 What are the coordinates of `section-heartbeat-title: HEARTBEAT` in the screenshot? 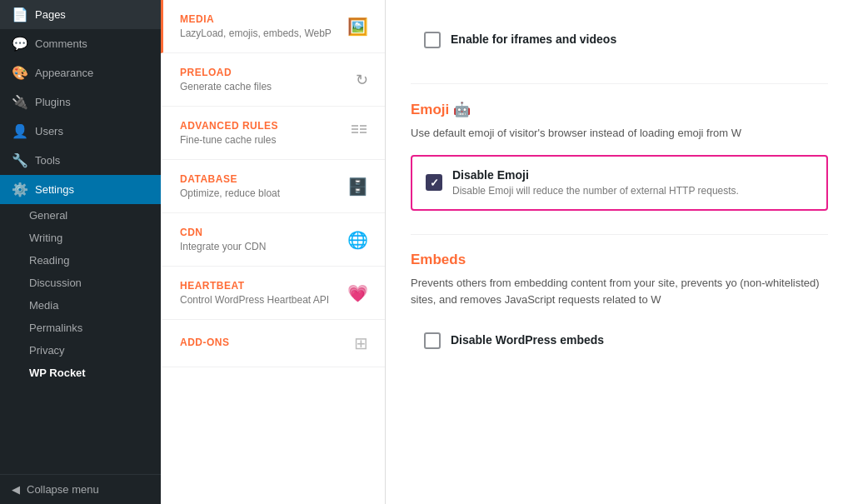 It's located at (260, 286).